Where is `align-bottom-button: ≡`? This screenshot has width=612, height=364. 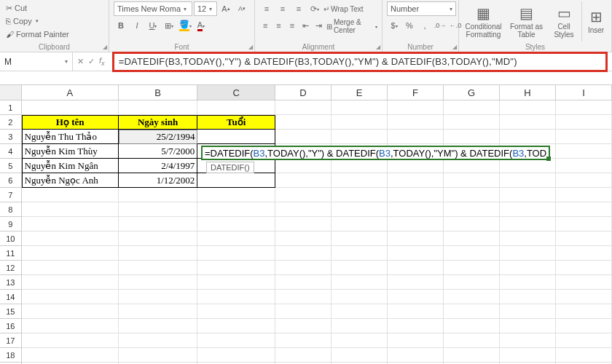 align-bottom-button: ≡ is located at coordinates (299, 9).